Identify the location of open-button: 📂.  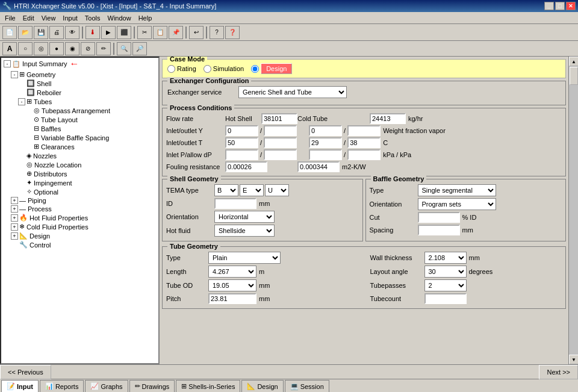
(25, 33).